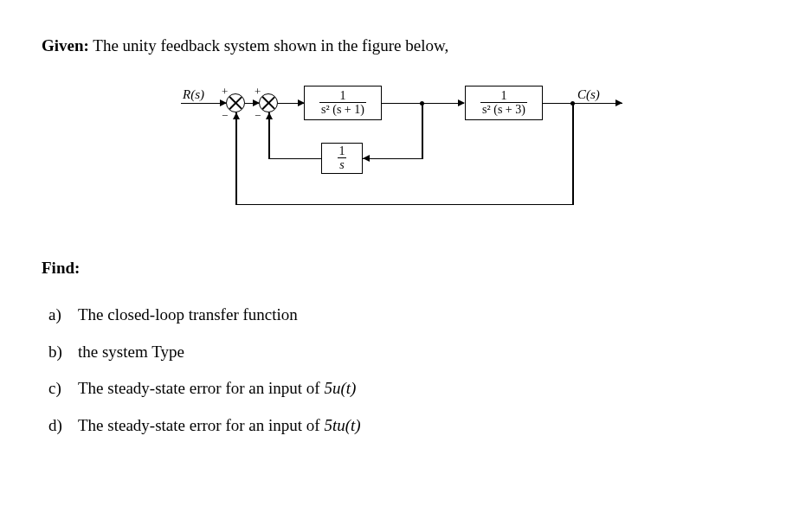 The image size is (812, 519). What do you see at coordinates (342, 158) in the screenshot?
I see `feedback-block: 1 s` at bounding box center [342, 158].